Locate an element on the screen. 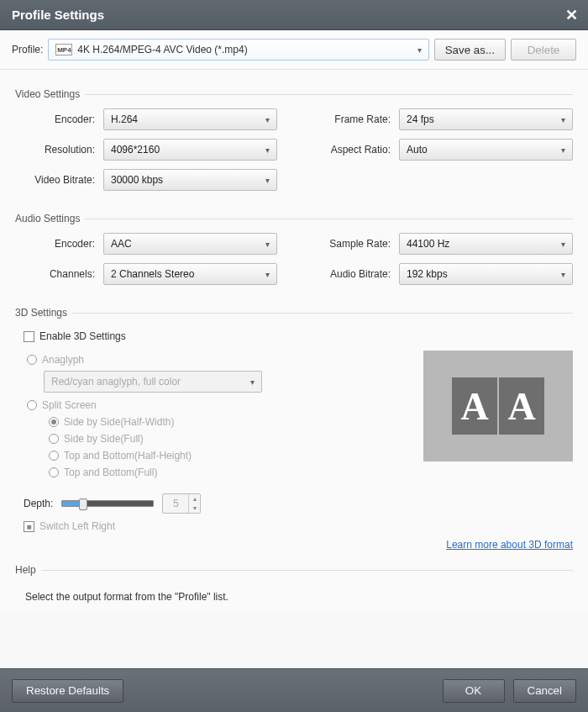  video-bitrate-label: Video Bitrate: is located at coordinates (59, 180).